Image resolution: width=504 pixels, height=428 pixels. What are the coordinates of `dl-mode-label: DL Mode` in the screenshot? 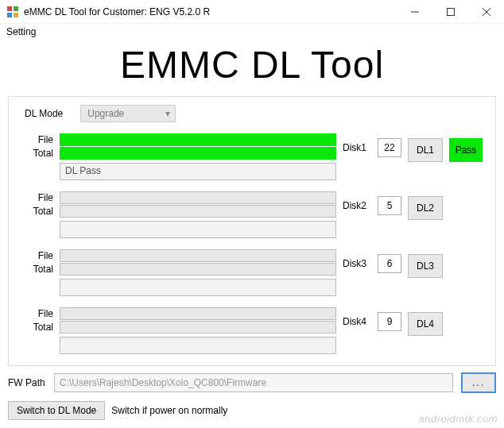 It's located at (44, 114).